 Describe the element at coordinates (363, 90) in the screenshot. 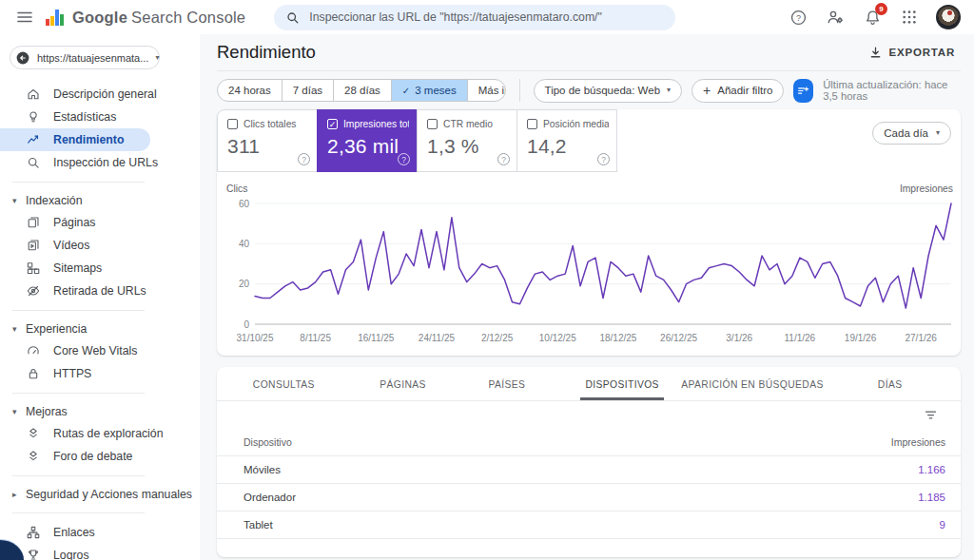

I see `date-range-28-dias: 28 días` at that location.